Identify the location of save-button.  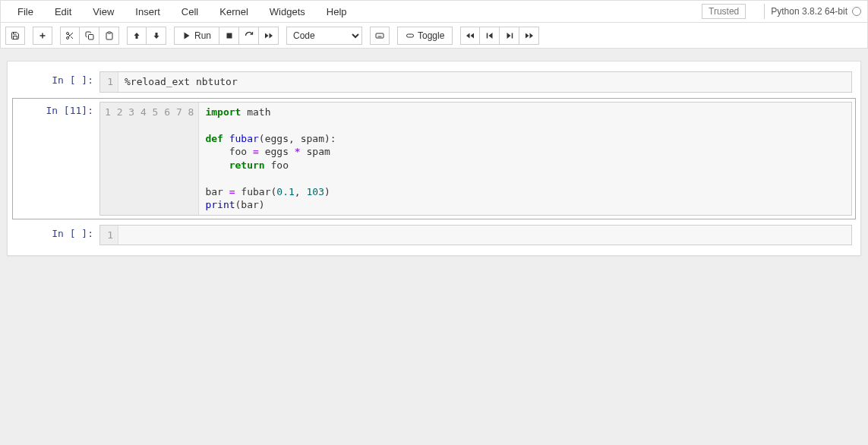
(15, 36).